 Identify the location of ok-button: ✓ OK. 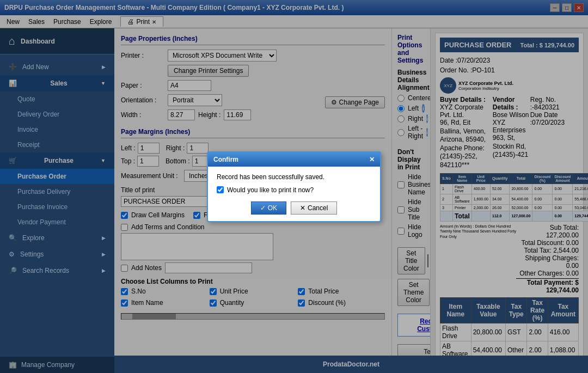
(269, 208).